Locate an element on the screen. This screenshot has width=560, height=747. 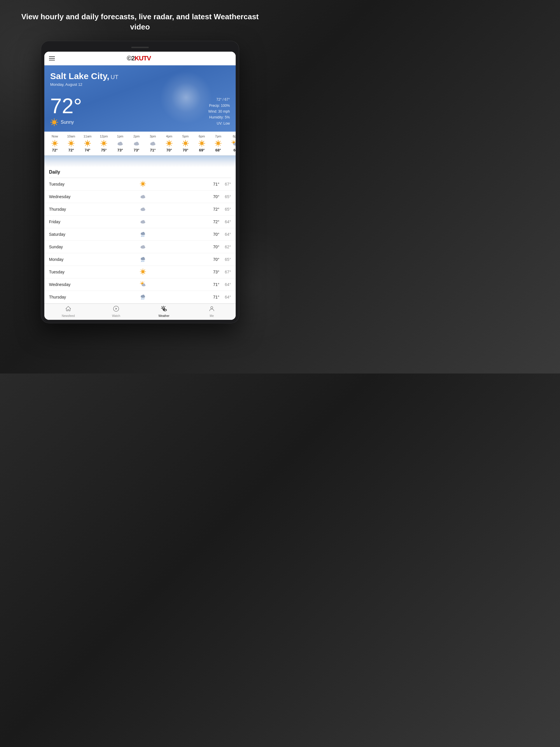
hourly-item: 12pm 75° is located at coordinates (104, 143).